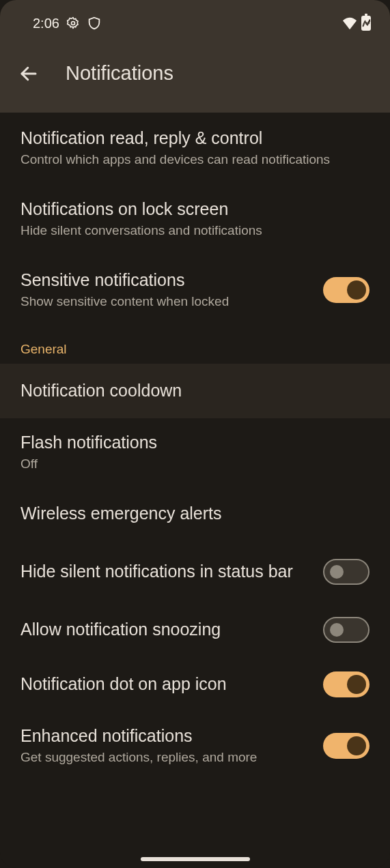 The width and height of the screenshot is (390, 868). Describe the element at coordinates (195, 390) in the screenshot. I see `setting-title: Notification cooldown` at that location.